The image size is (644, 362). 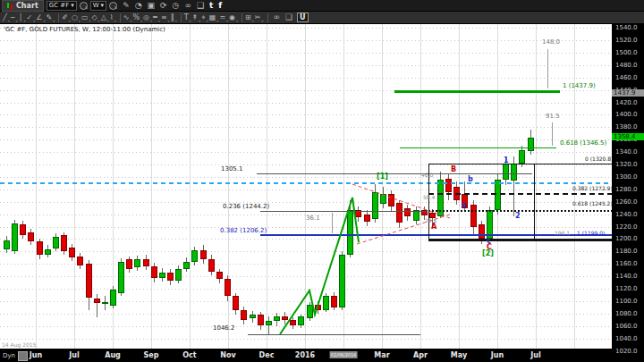 I want to click on grid-tool: ▦▾, so click(x=215, y=18).